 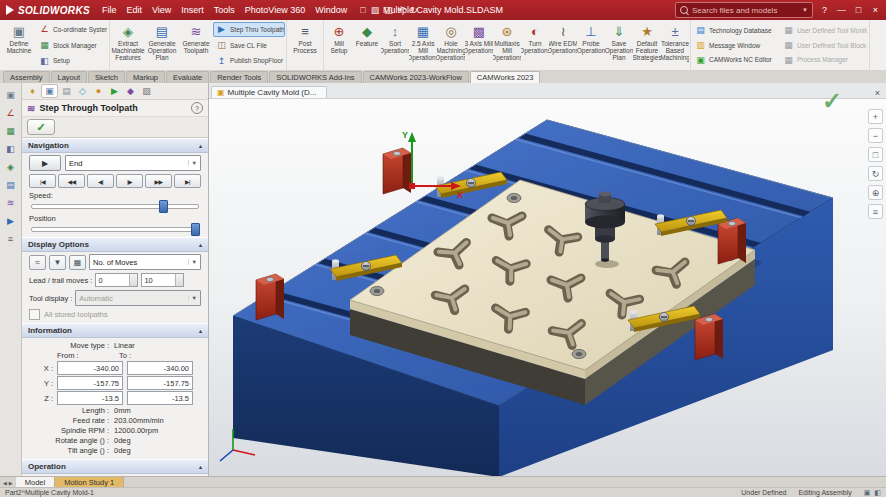 What do you see at coordinates (38, 262) in the screenshot?
I see `toolpath-display-toggle: ≈` at bounding box center [38, 262].